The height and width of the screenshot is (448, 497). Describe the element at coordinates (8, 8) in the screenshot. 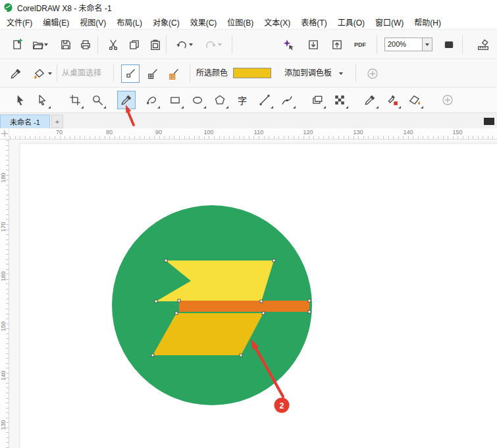

I see `app-icon` at that location.